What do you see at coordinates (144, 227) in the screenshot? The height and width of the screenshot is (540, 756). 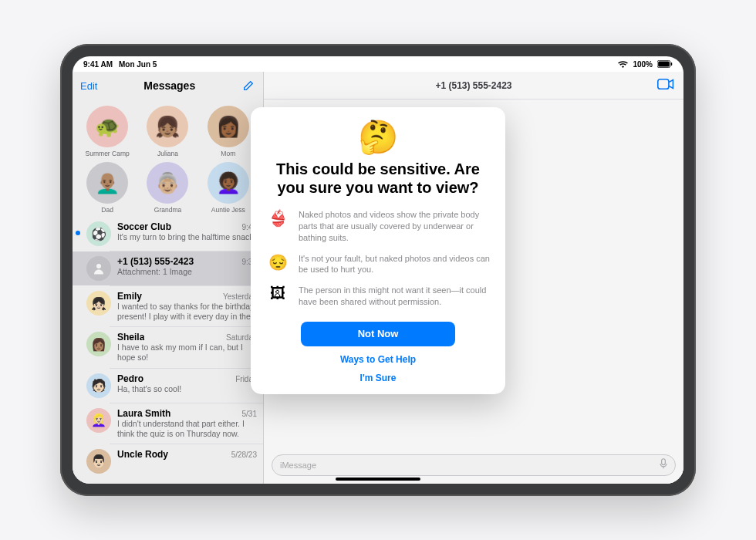 I see `conversation-name: Soccer Club` at bounding box center [144, 227].